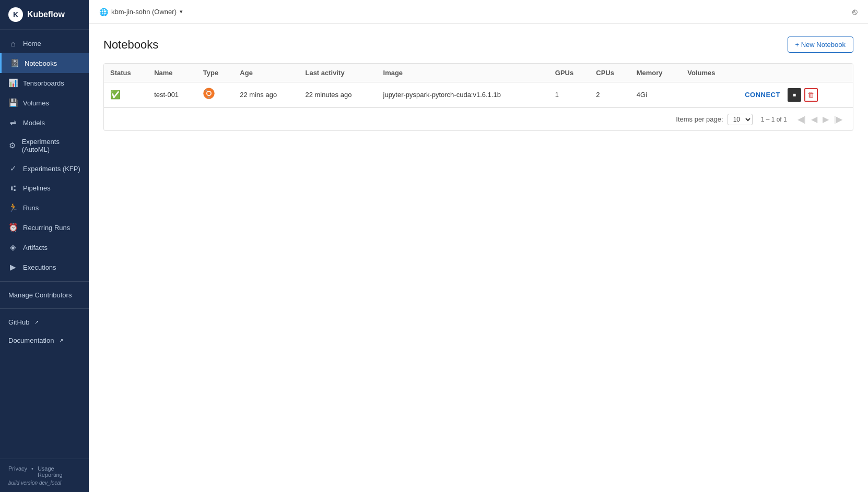 Image resolution: width=868 pixels, height=492 pixels. I want to click on sidebar-item-recurring-runs-label: Recurring Runs, so click(46, 227).